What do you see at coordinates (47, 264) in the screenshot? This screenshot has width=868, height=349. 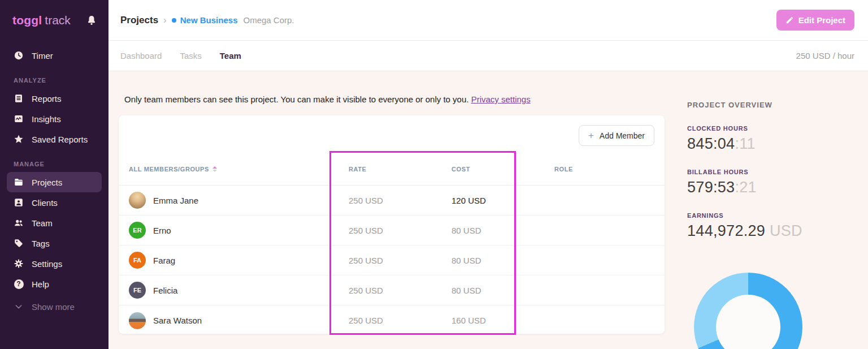 I see `sidebar-item-label: Settings` at bounding box center [47, 264].